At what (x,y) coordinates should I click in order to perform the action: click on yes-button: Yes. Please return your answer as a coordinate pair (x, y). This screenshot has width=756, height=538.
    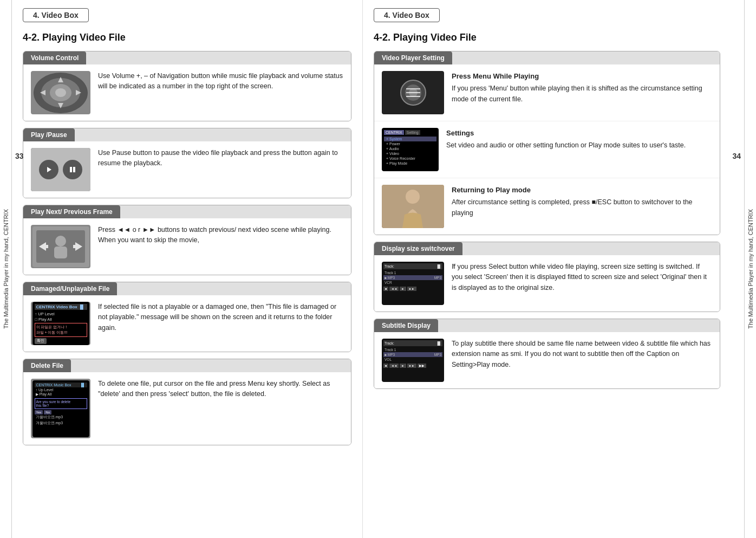
    Looking at the image, I should click on (39, 412).